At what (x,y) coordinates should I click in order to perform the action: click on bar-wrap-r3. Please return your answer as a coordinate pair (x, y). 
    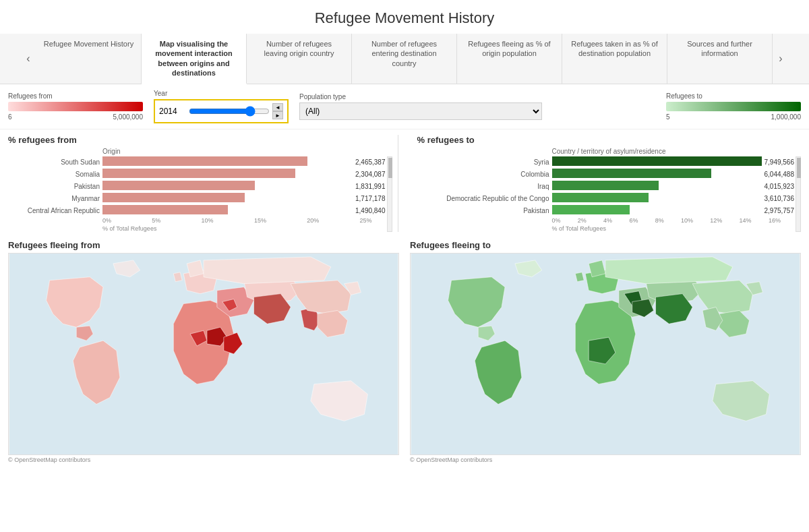
    Looking at the image, I should click on (657, 198).